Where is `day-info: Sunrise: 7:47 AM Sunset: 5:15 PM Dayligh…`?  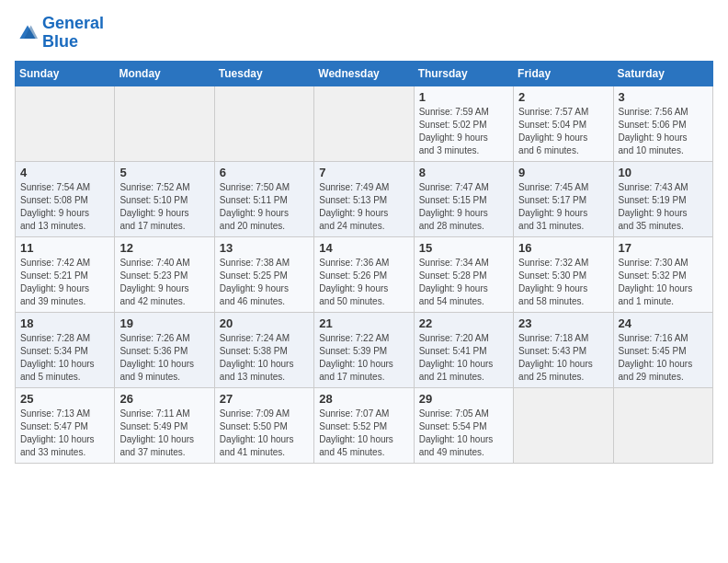
day-info: Sunrise: 7:47 AM Sunset: 5:15 PM Dayligh… is located at coordinates (463, 207).